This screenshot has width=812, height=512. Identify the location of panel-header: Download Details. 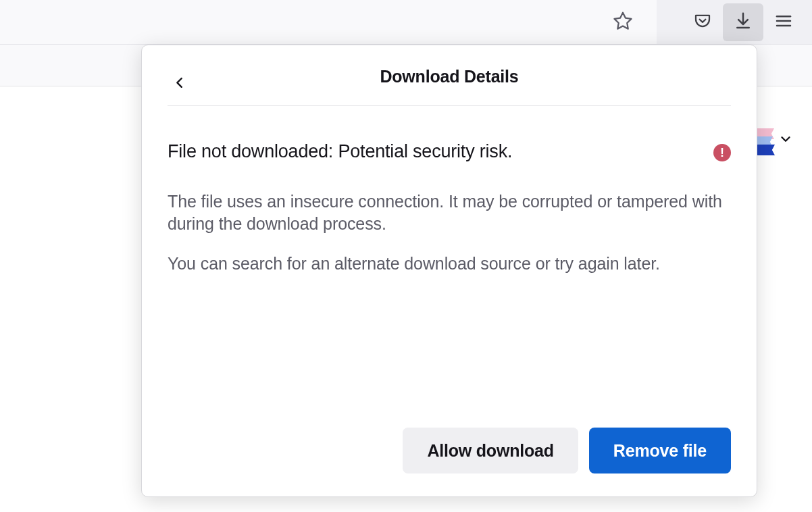
(449, 86).